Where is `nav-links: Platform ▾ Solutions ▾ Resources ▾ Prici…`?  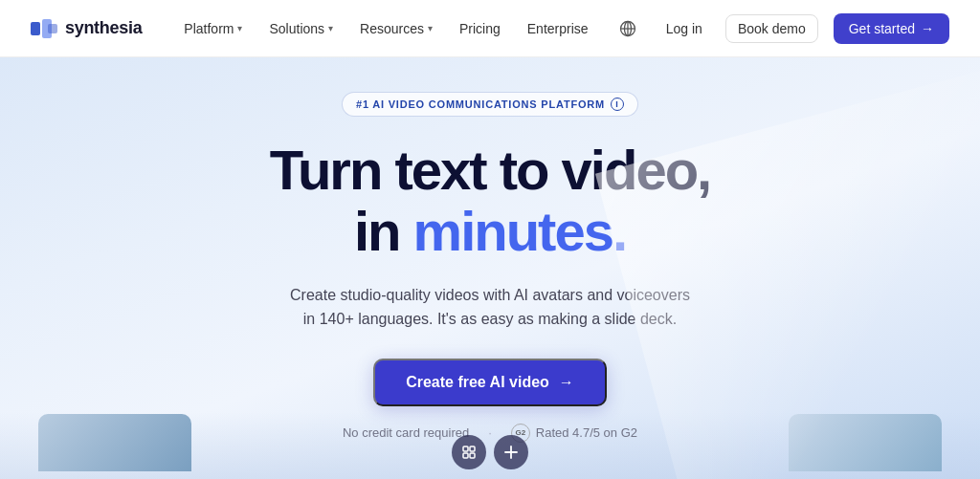
nav-links: Platform ▾ Solutions ▾ Resources ▾ Prici… is located at coordinates (392, 29).